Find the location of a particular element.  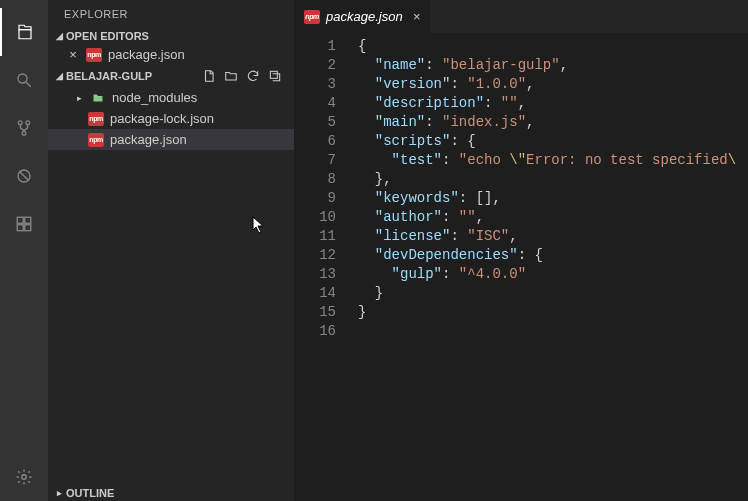

file-label: package.json is located at coordinates (148, 140).